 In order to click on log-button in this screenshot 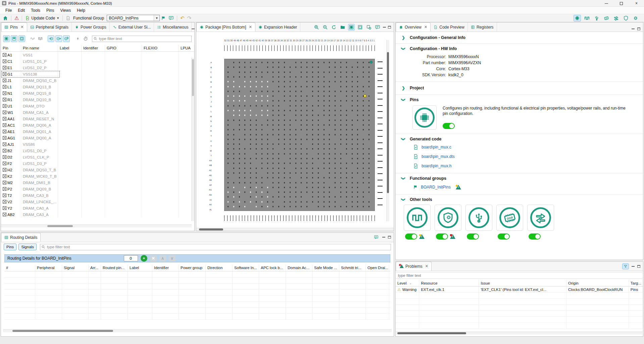, I will do `click(171, 18)`.